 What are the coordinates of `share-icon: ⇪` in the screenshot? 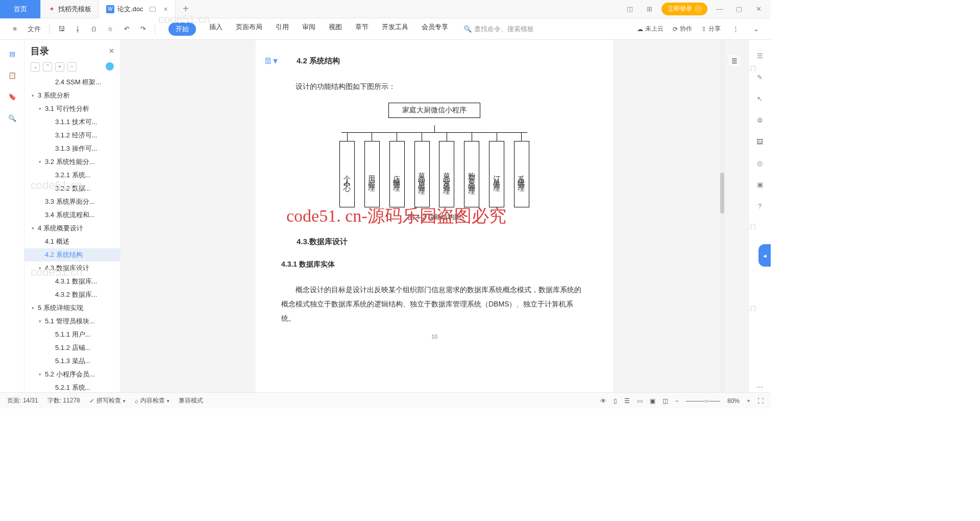 It's located at (704, 29).